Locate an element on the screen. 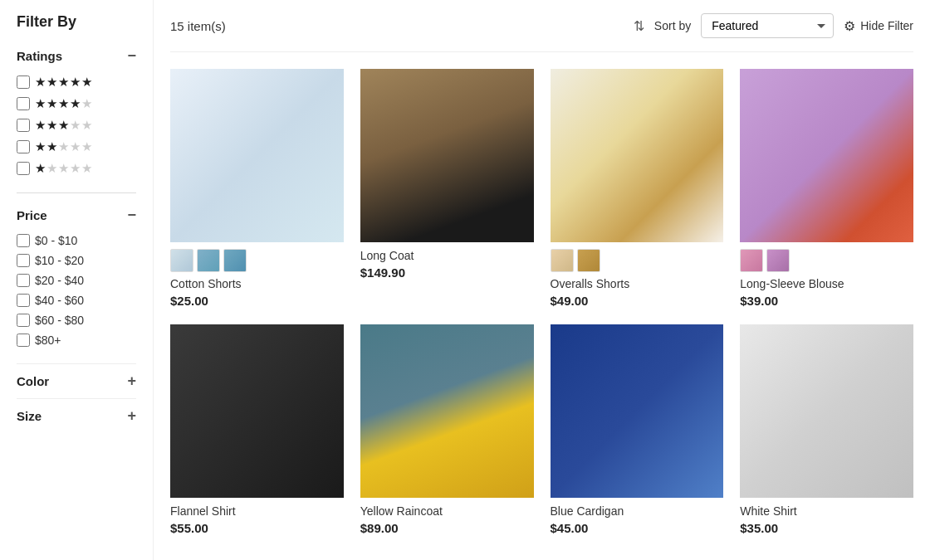 This screenshot has height=560, width=930. hide-filter-label: Hide Filter is located at coordinates (887, 26).